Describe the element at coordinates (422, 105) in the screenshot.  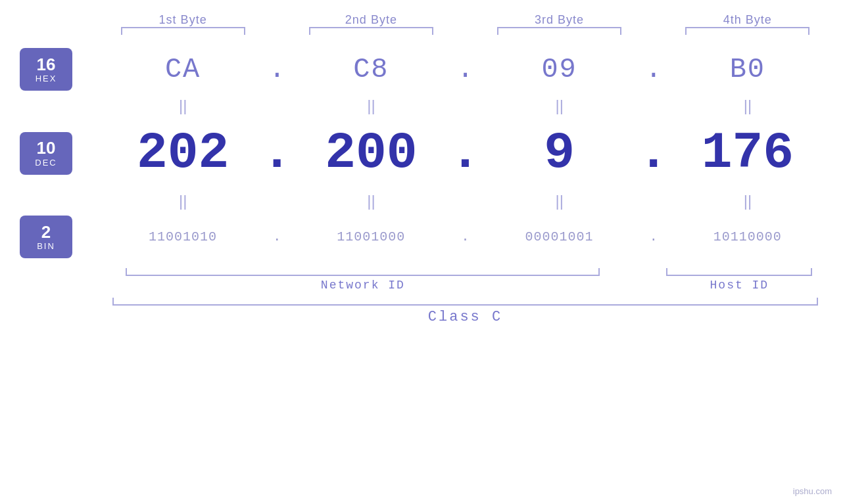
I see `sep-row-1: || || || ||` at that location.